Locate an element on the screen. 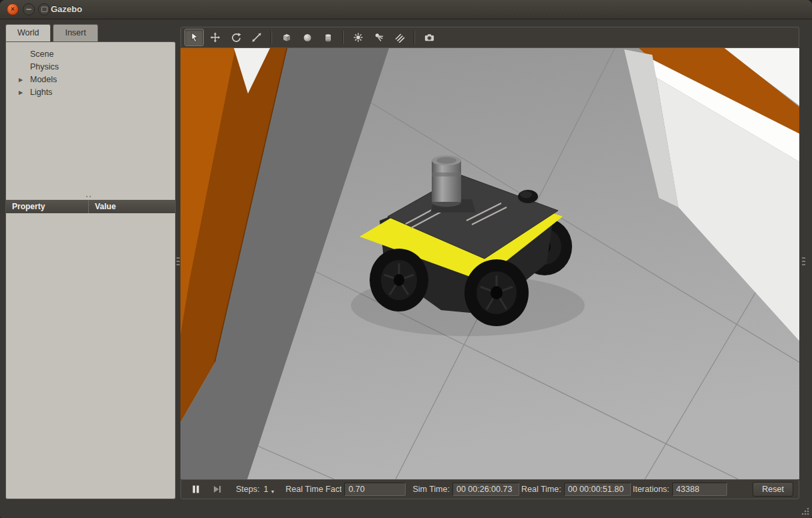  real-time-factor-label: Real Time Fact is located at coordinates (313, 489).